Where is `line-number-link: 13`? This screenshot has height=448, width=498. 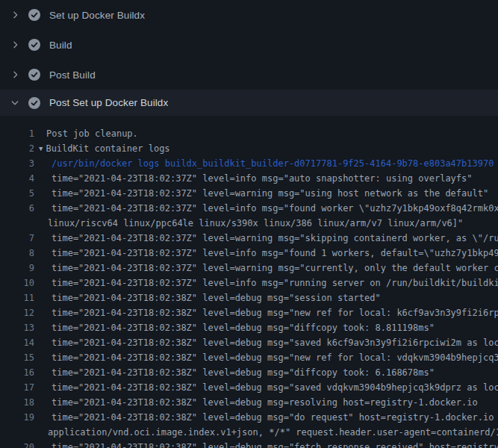 line-number-link: 13 is located at coordinates (17, 328).